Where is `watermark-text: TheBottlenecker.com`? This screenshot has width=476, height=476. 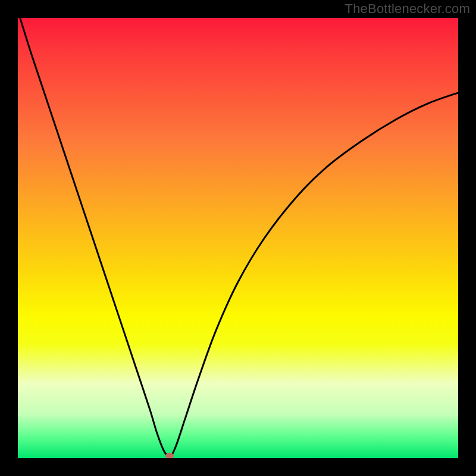 watermark-text: TheBottlenecker.com is located at coordinates (408, 9).